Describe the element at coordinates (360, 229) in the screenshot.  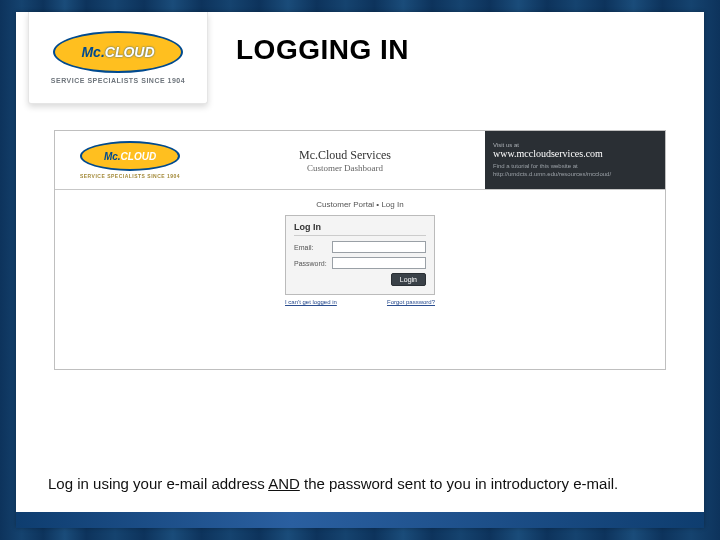
I see `login-title: Log In` at that location.